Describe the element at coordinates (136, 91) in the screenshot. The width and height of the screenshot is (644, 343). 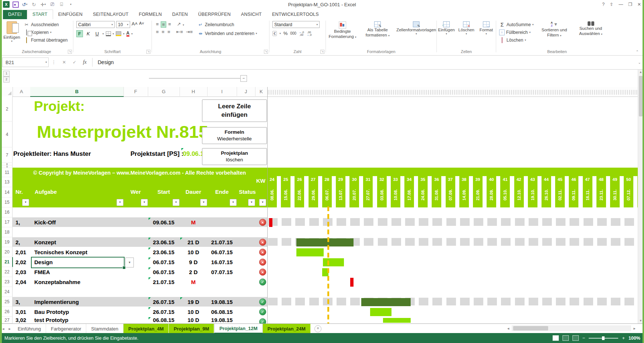
I see `column-header-F: F` at that location.